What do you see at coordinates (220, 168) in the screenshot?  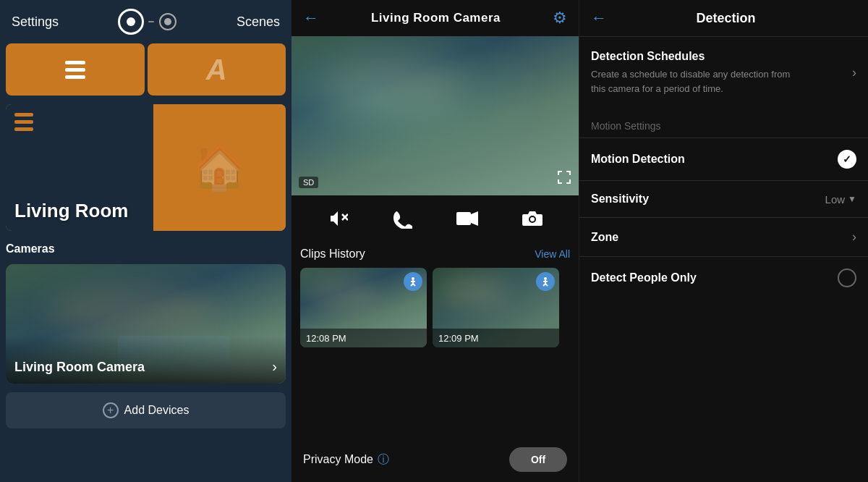 I see `banner-right-icon: 🏠` at bounding box center [220, 168].